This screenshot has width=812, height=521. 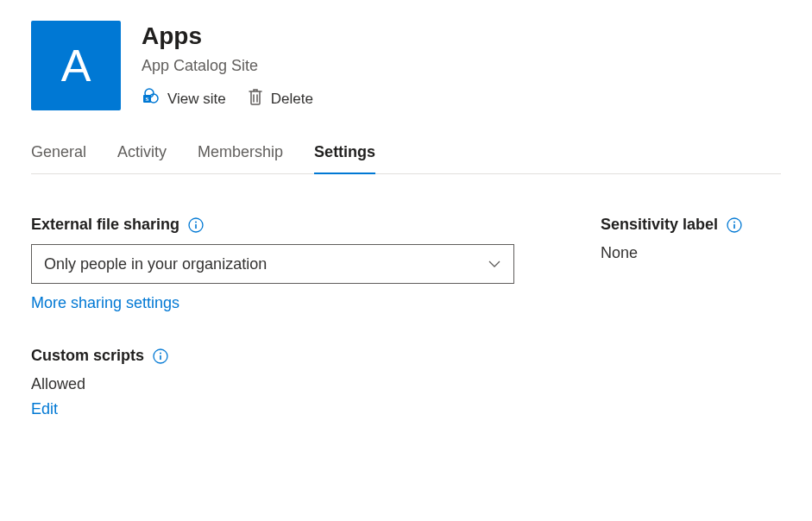 I want to click on external-sharing-label: External file sharing, so click(x=105, y=224).